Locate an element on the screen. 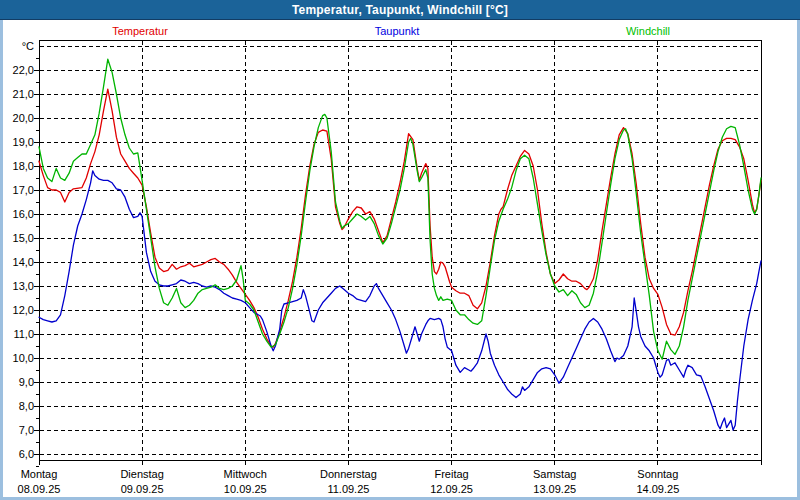 The image size is (800, 500). x-axis-day-label: Samstag is located at coordinates (554, 474).